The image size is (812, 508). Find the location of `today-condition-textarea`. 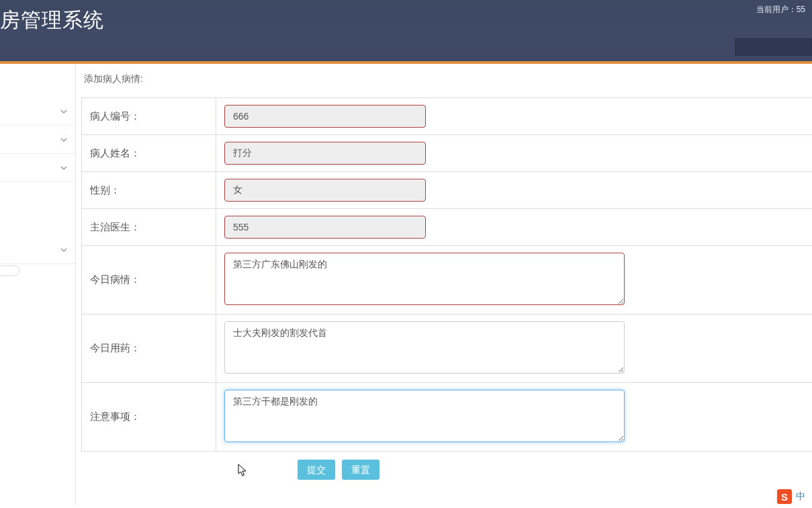

today-condition-textarea is located at coordinates (424, 279).